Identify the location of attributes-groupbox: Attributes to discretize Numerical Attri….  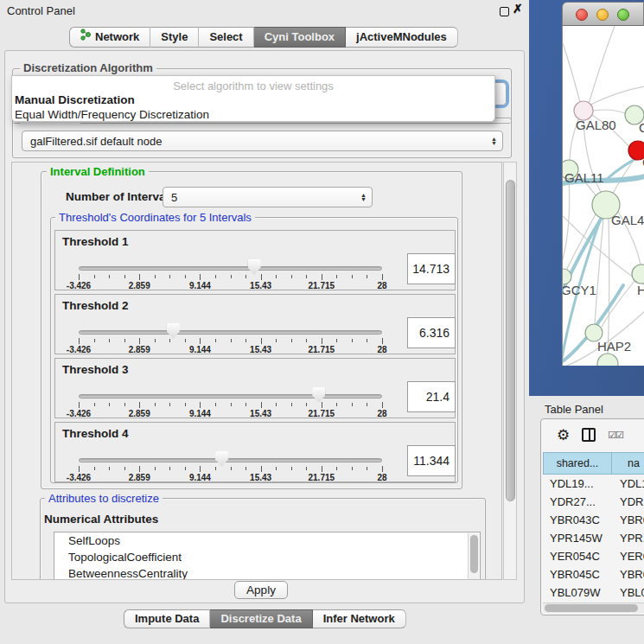
(263, 539).